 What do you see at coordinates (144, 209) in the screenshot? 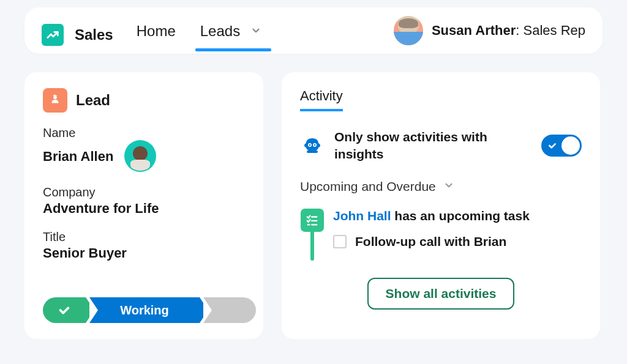
I see `lead-company-value: Adventure for Life` at bounding box center [144, 209].